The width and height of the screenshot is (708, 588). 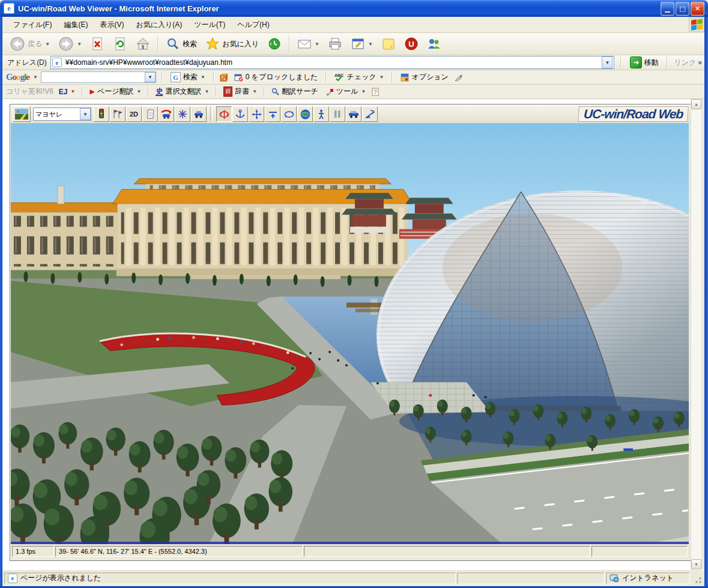 I want to click on translate-search-button: 翻訳サーチ, so click(x=295, y=91).